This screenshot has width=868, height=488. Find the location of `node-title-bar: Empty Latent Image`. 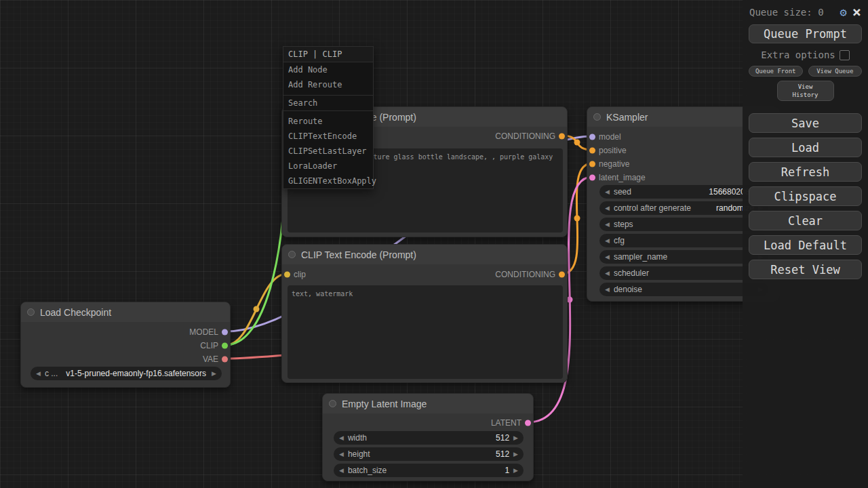

node-title-bar: Empty Latent Image is located at coordinates (428, 404).